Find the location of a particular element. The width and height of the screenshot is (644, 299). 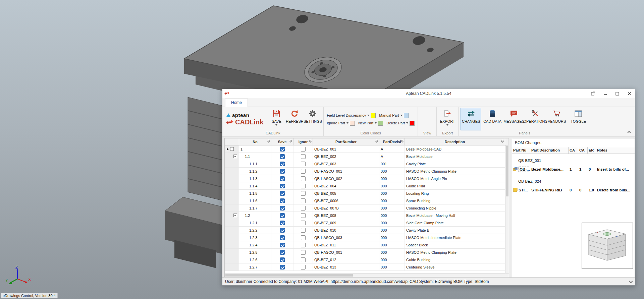

table-row: 1.2.4QB-BEZ_011000Spacer Block is located at coordinates (365, 245).